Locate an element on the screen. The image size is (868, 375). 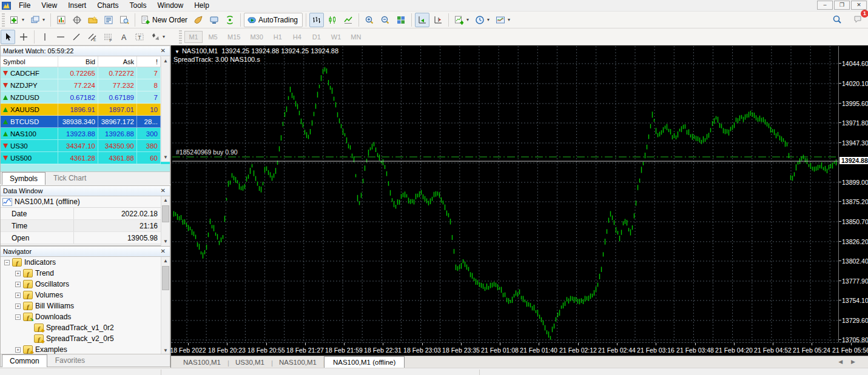
text-button: A is located at coordinates (124, 37).